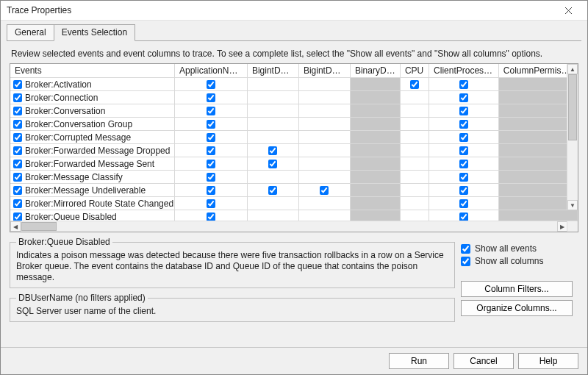  What do you see at coordinates (568, 10) in the screenshot?
I see `close-button` at bounding box center [568, 10].